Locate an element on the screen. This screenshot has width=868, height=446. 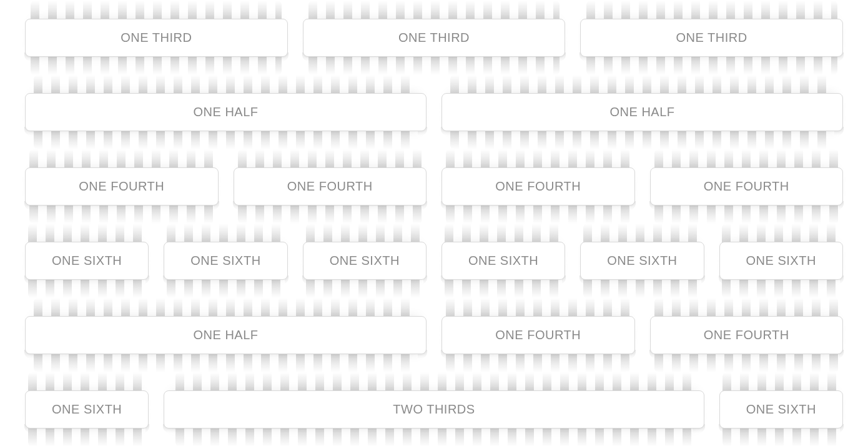
grid-row: ONE SIXTH ONE SIXTH ONE SIXTH ONE SIXTH … is located at coordinates (434, 261).